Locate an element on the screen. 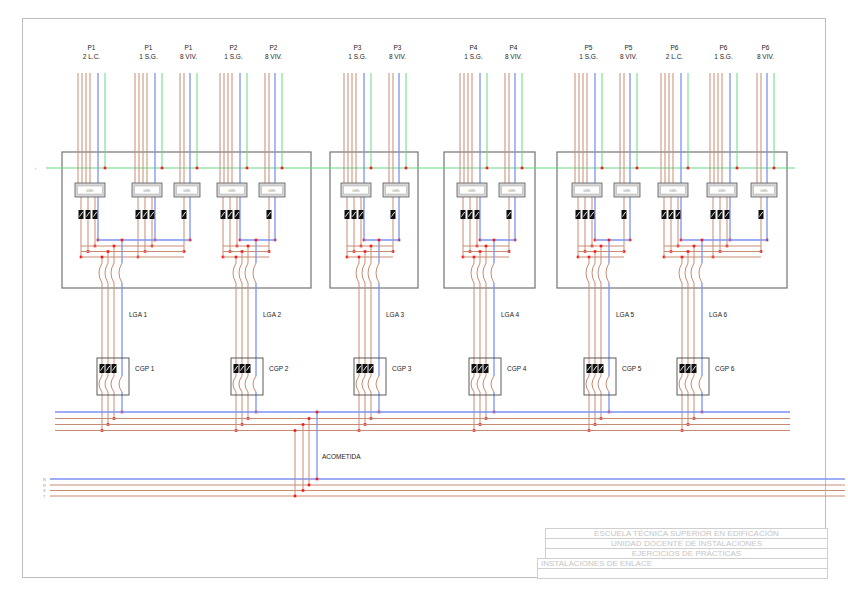 The height and width of the screenshot is (600, 848). feeder-panel-label: P1 is located at coordinates (189, 48).